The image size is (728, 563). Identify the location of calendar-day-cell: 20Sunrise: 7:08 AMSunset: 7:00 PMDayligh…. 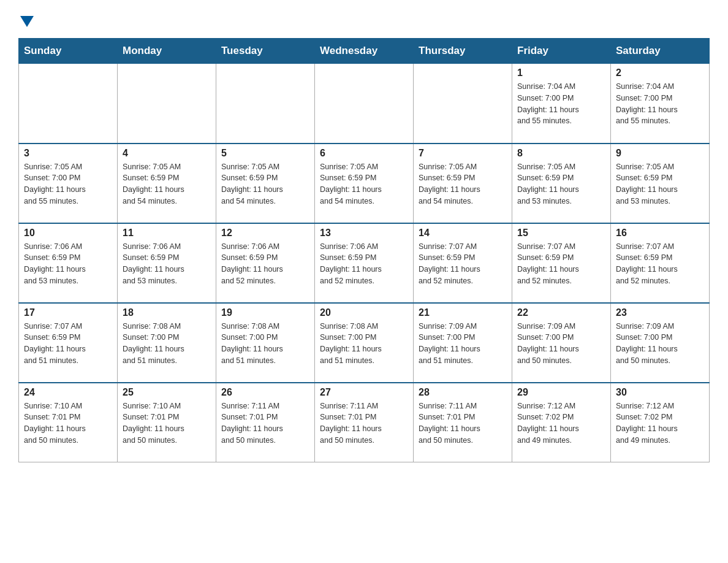
(364, 343).